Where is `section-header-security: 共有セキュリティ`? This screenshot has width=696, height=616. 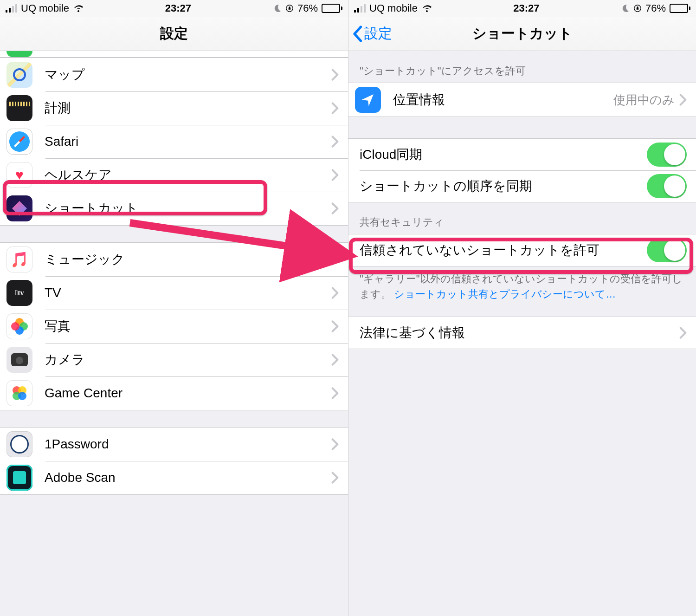 section-header-security: 共有セキュリティ is located at coordinates (522, 218).